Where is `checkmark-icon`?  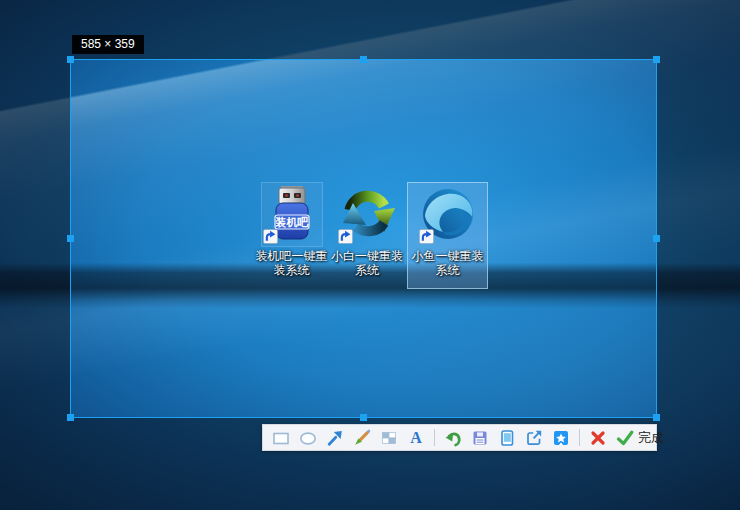
checkmark-icon is located at coordinates (625, 438).